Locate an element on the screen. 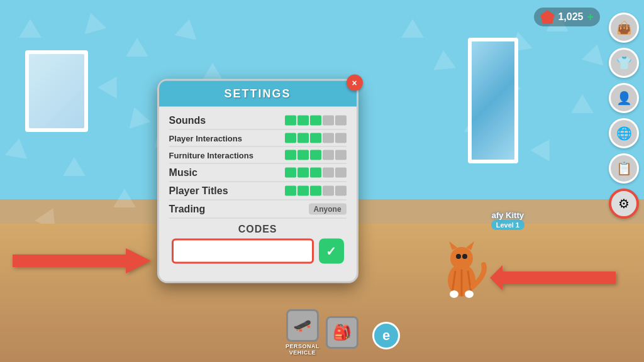 Image resolution: width=644 pixels, height=362 pixels. player-interactions-toggle is located at coordinates (316, 138).